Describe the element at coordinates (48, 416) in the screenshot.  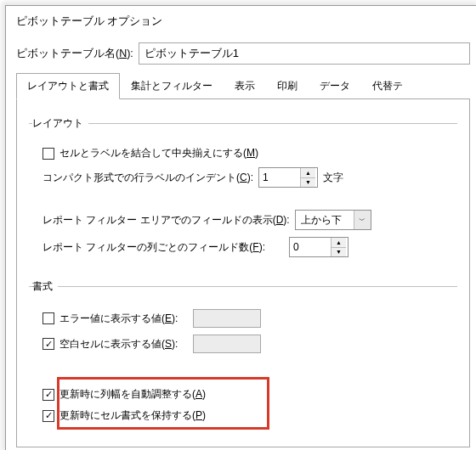
I see `checkbox-preserve-formatting` at that location.